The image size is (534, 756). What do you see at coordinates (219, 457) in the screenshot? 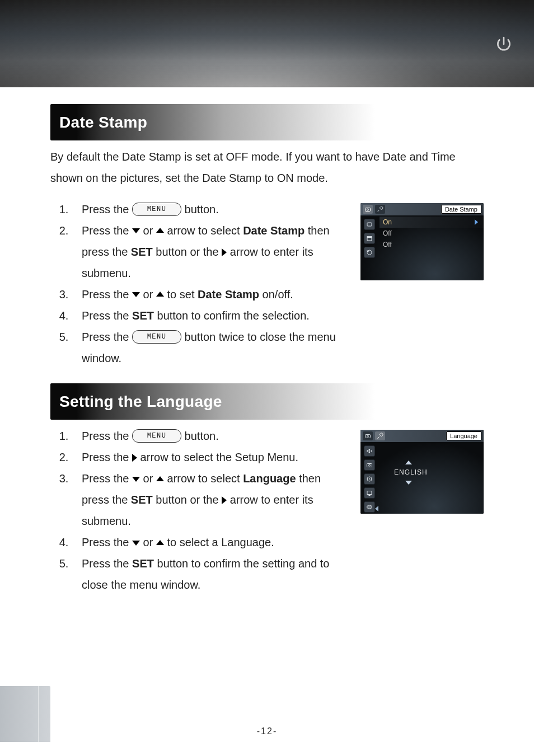
I see `text: arrow to select the Setup Menu.` at bounding box center [219, 457].